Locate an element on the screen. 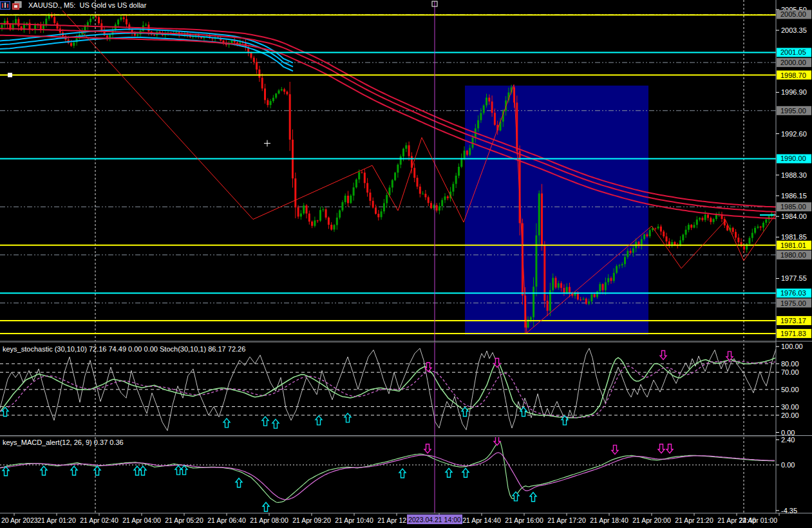  chart-window-icon-glyph is located at coordinates (5, 5).